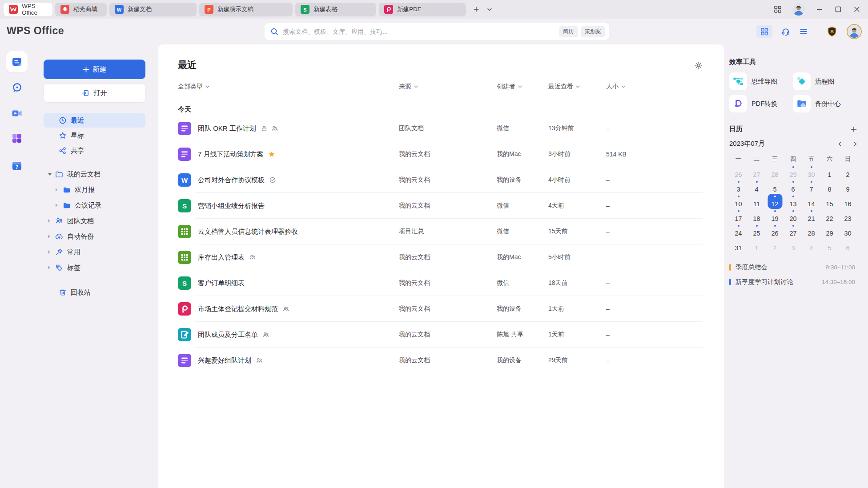  Describe the element at coordinates (799, 9) in the screenshot. I see `titlebar-avatar` at that location.